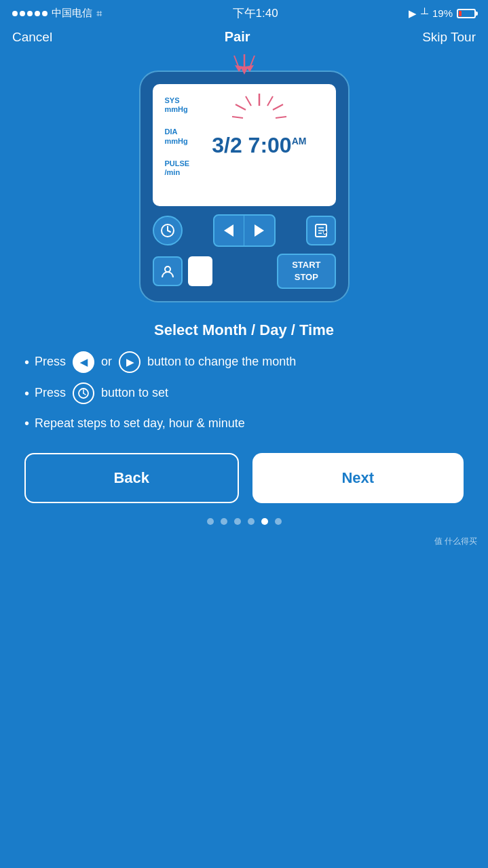 The height and width of the screenshot is (868, 488). What do you see at coordinates (244, 271) in the screenshot?
I see `device-bottom-row: START STOP` at bounding box center [244, 271].